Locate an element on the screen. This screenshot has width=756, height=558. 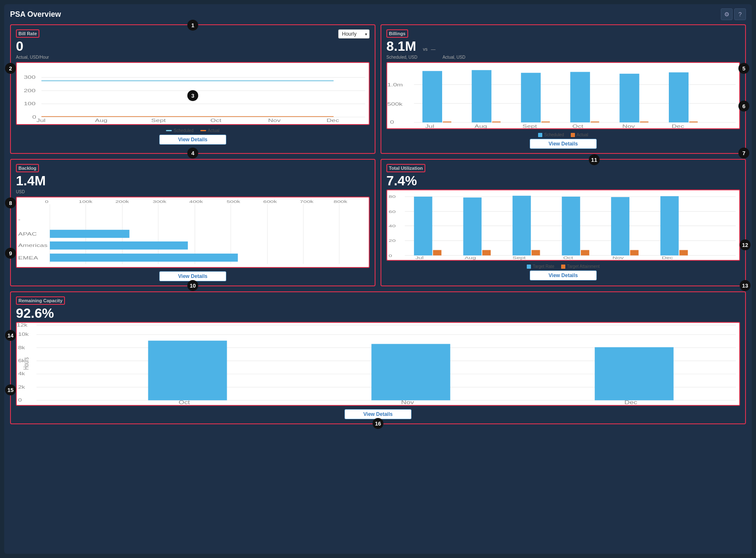
badge-15: 15 is located at coordinates (10, 390).